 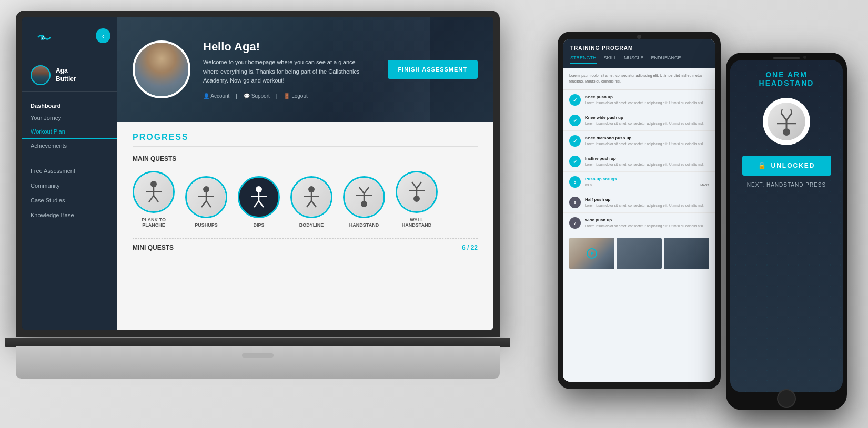 What do you see at coordinates (364, 202) in the screenshot?
I see `quest-item-handstand: HANDSTAND` at bounding box center [364, 202].